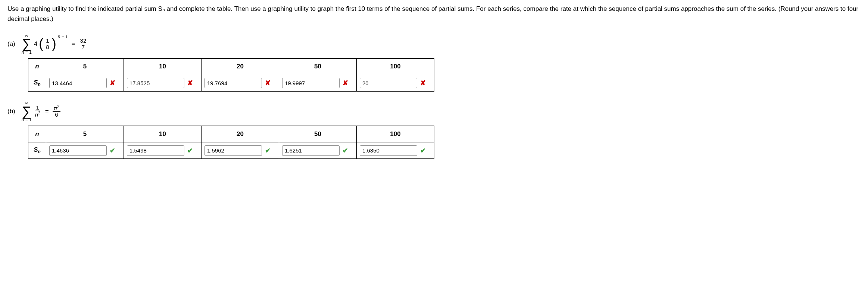 This screenshot has height=299, width=868. Describe the element at coordinates (41, 111) in the screenshot. I see `part-b-formula: ∞ ∑ n = 1 1 n2 = π2 6` at that location.